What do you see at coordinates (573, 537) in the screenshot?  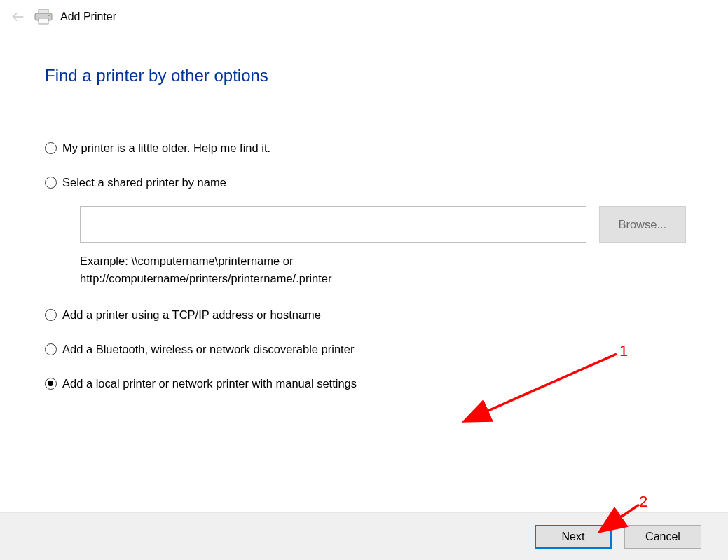 I see `next-button: Next` at bounding box center [573, 537].